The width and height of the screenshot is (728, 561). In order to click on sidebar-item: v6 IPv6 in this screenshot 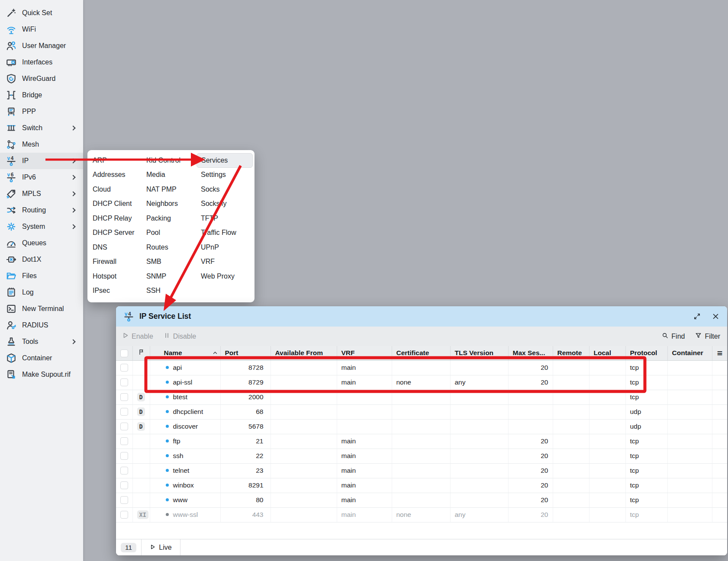, I will do `click(42, 177)`.